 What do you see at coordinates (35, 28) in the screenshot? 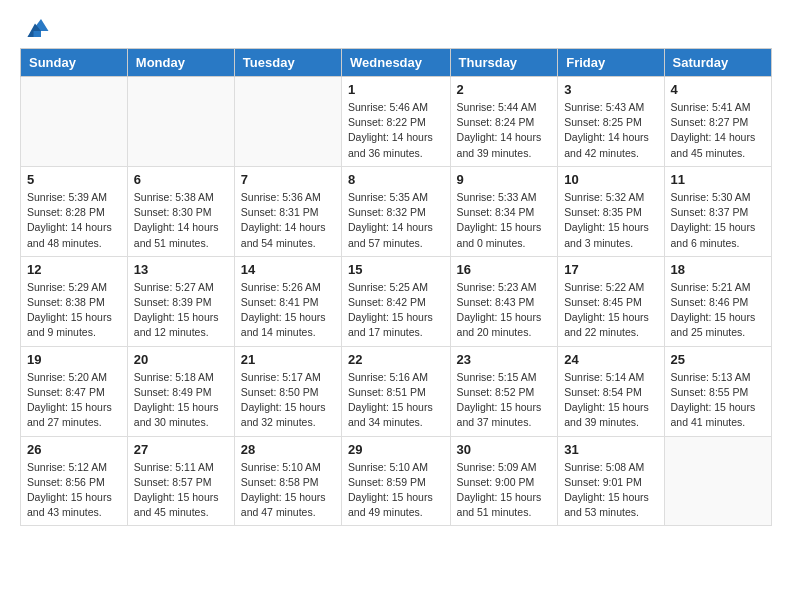
I see `logo-icon` at bounding box center [35, 28].